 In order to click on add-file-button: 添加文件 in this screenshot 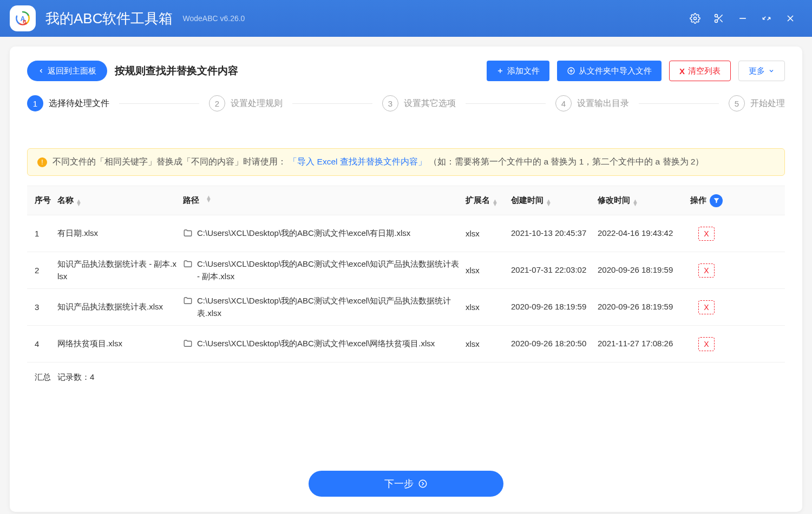, I will do `click(518, 71)`.